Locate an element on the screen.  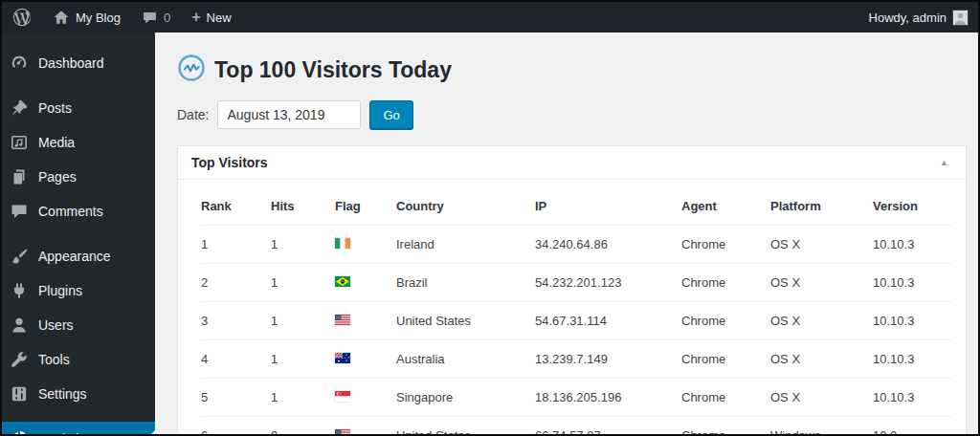
sidebar-item-pages: Pages is located at coordinates (78, 177).